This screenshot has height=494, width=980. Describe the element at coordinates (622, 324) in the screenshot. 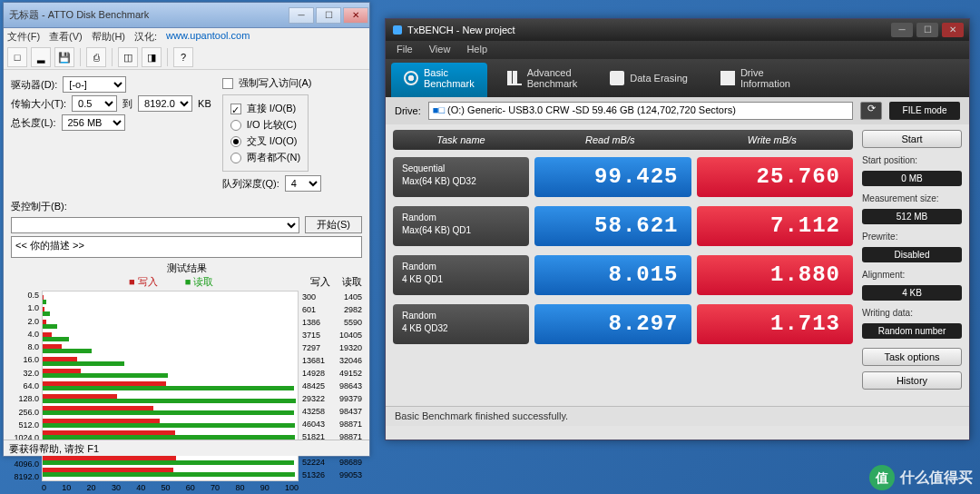

I see `test-row: Random4 KB QD328.2971.713` at that location.